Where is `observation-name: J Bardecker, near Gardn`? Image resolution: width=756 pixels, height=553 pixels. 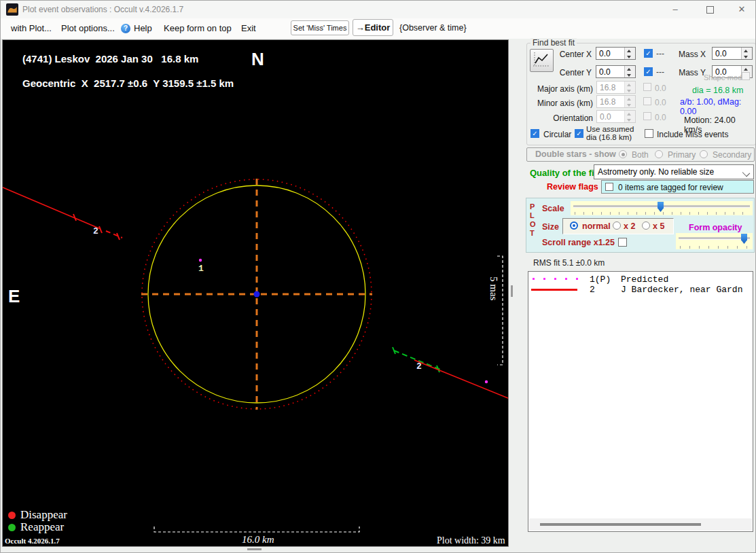 observation-name: J Bardecker, near Gardn is located at coordinates (682, 289).